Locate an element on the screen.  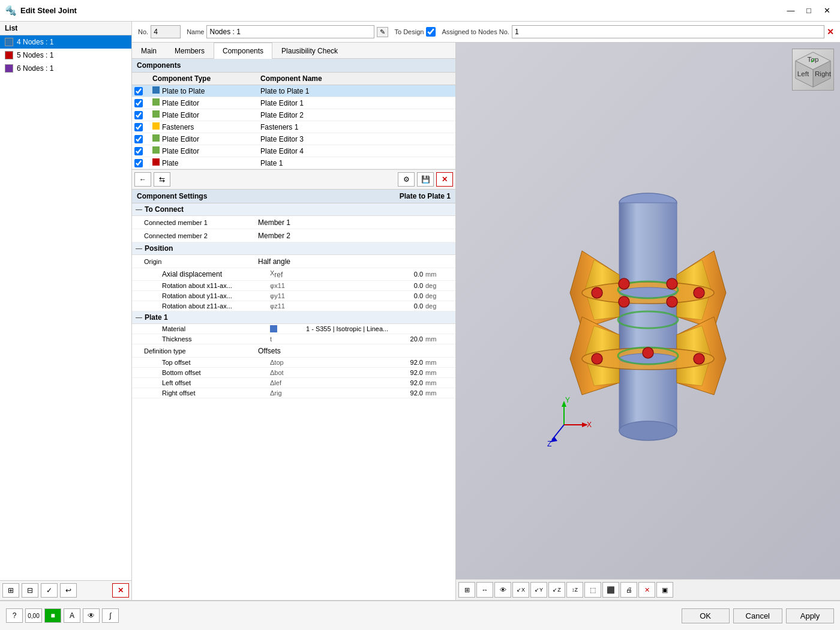
top-offset-label: Top offset is located at coordinates (216, 362).